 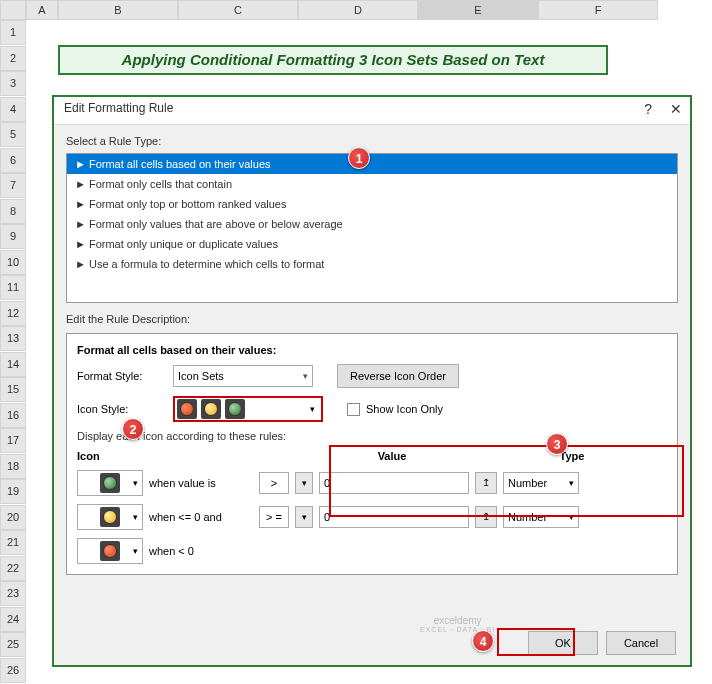 What do you see at coordinates (13, 542) in the screenshot?
I see `row-header-21: 21` at bounding box center [13, 542].